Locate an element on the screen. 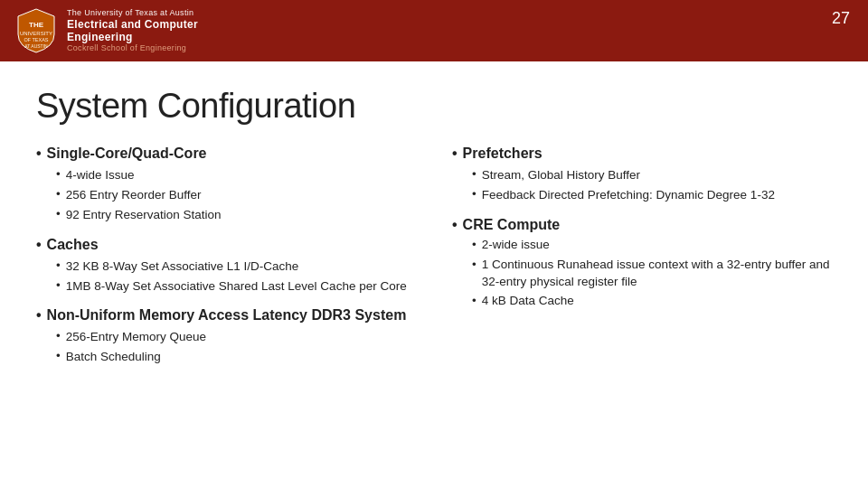  list-item: 1 Continuous Runahead issue context with… is located at coordinates (652, 274).